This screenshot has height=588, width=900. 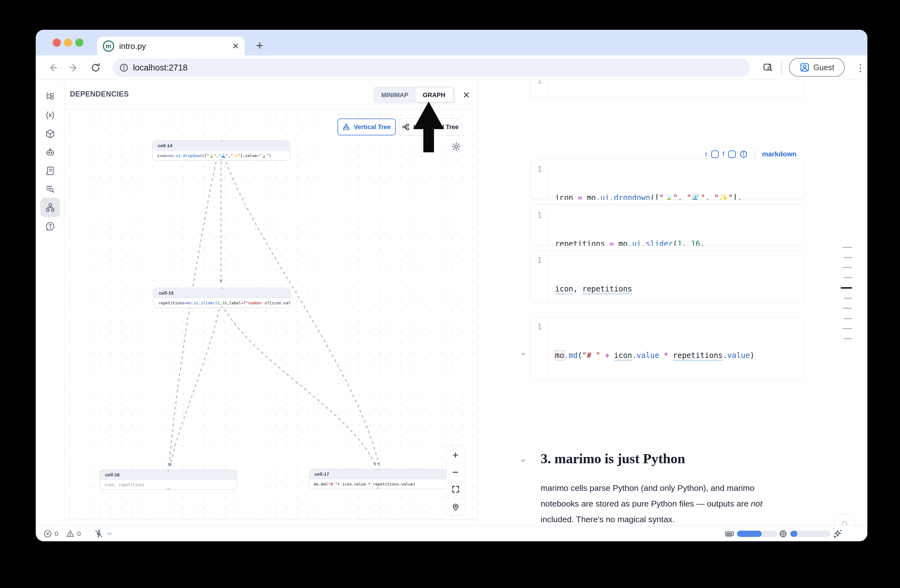 What do you see at coordinates (73, 534) in the screenshot?
I see `warnings-indicator: 0` at bounding box center [73, 534].